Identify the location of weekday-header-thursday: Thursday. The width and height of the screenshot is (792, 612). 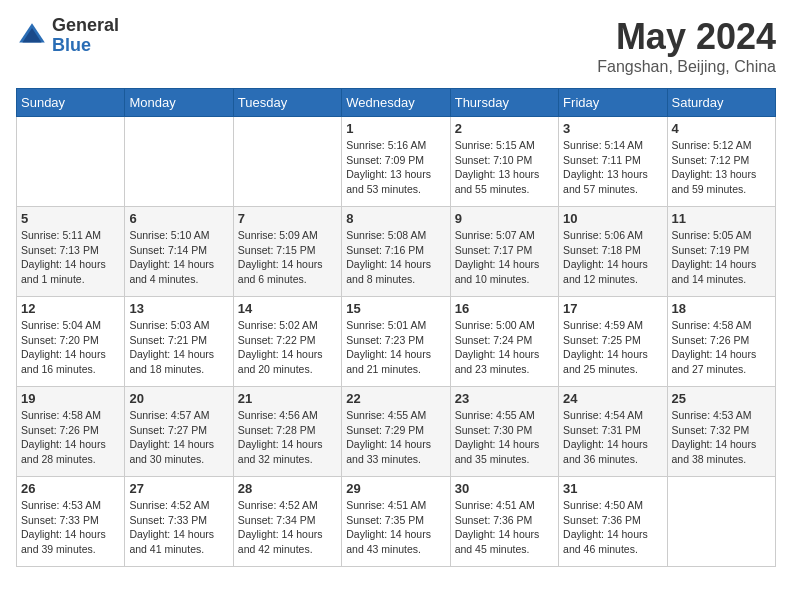
(504, 103).